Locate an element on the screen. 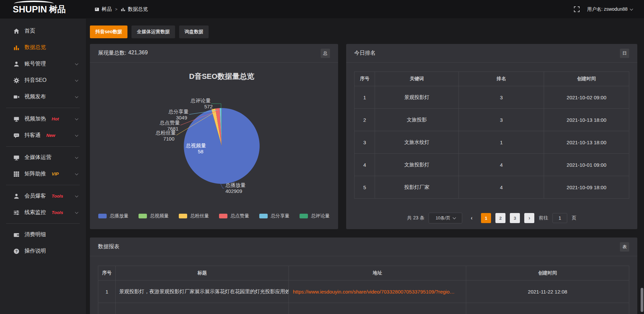 The height and width of the screenshot is (314, 644). sidebar-item-home: 首页 is located at coordinates (43, 31).